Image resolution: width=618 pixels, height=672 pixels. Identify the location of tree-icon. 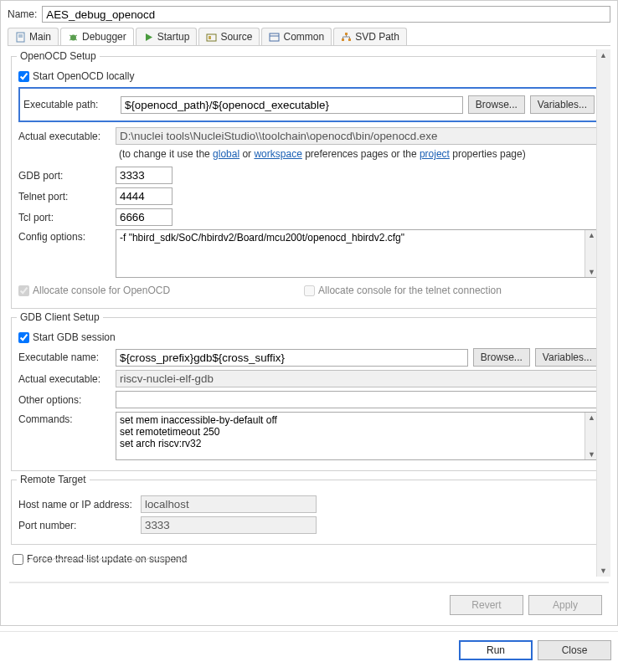
(347, 37).